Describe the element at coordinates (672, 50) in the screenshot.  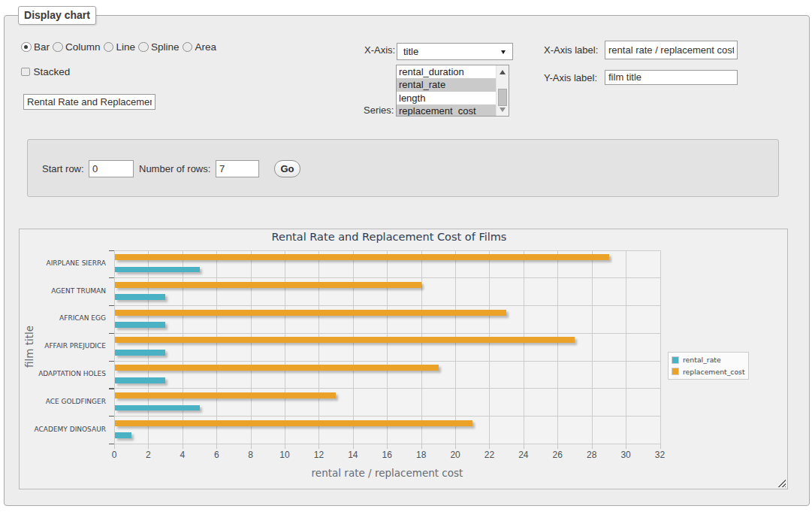
I see `x-axis-label-input` at that location.